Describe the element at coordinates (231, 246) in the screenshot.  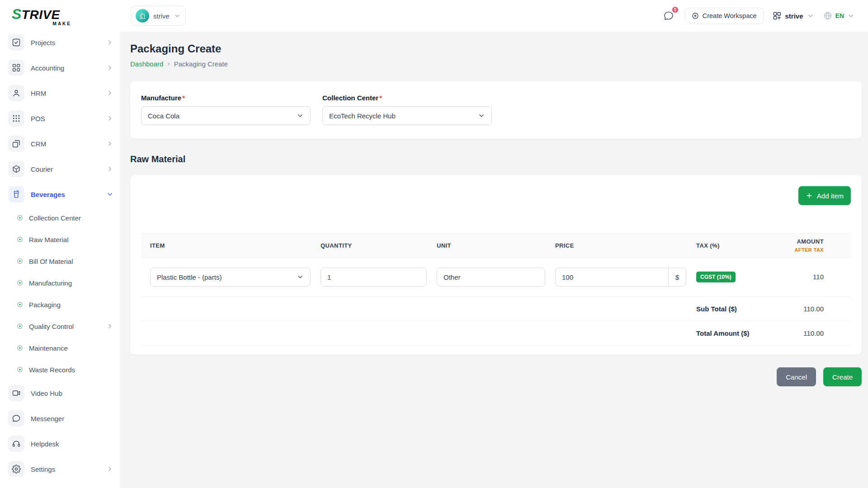
I see `header-item: ITEM` at that location.